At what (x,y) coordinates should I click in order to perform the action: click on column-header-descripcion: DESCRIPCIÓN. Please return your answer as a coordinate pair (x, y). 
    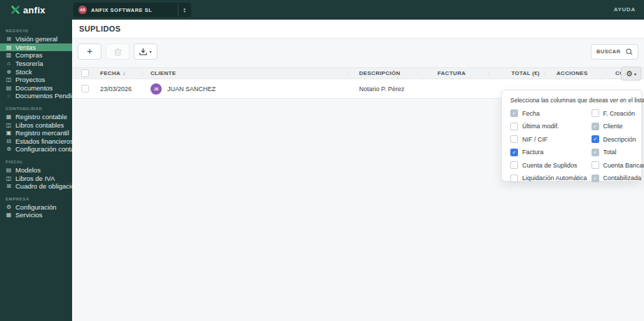
    Looking at the image, I should click on (383, 73).